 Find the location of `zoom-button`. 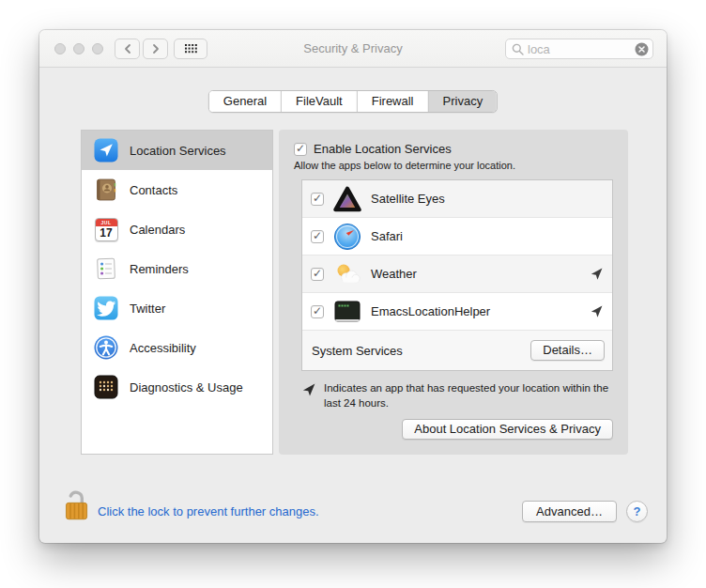

zoom-button is located at coordinates (98, 49).